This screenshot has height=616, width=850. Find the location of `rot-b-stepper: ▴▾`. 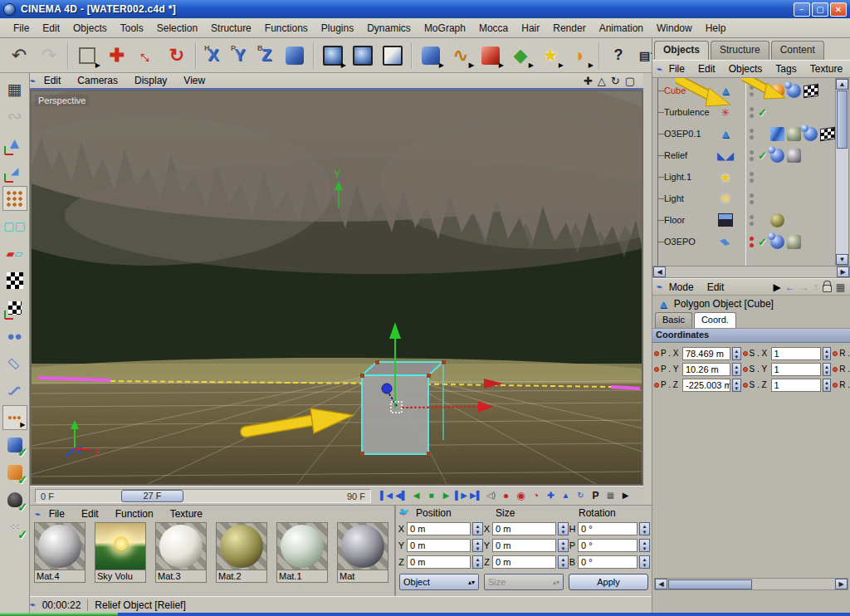

rot-b-stepper: ▴▾ is located at coordinates (644, 562).